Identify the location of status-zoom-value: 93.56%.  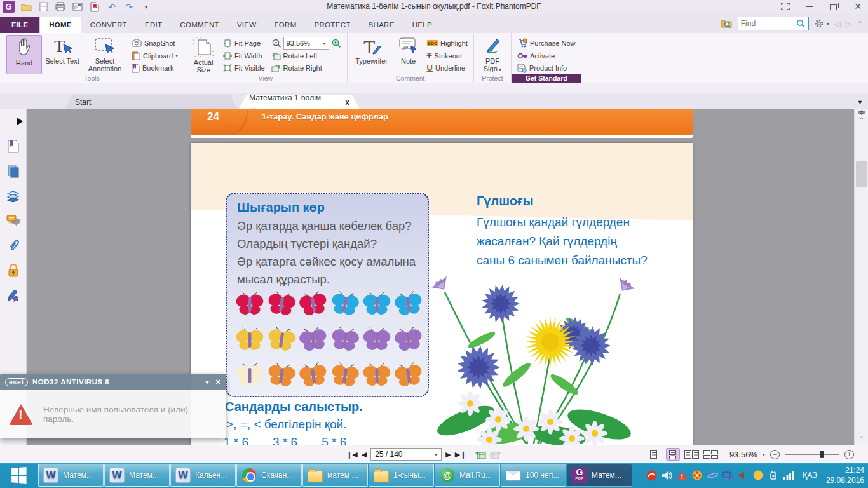
(743, 455).